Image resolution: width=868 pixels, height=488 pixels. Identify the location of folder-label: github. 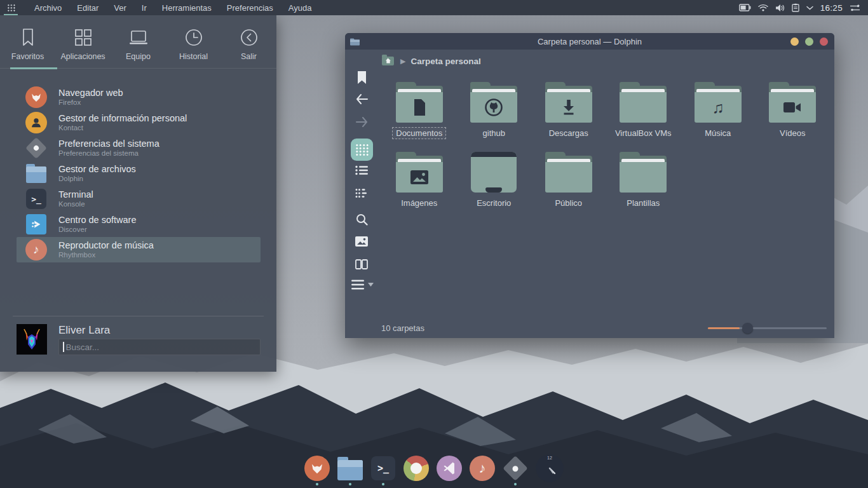
(494, 133).